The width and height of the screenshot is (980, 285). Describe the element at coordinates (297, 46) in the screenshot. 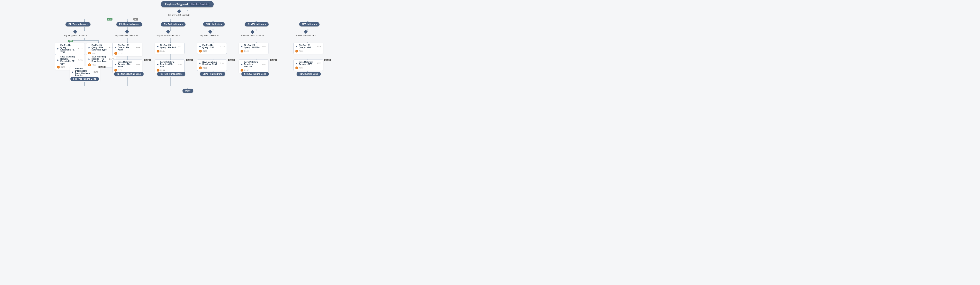

I see `arrow-md5: ►` at that location.